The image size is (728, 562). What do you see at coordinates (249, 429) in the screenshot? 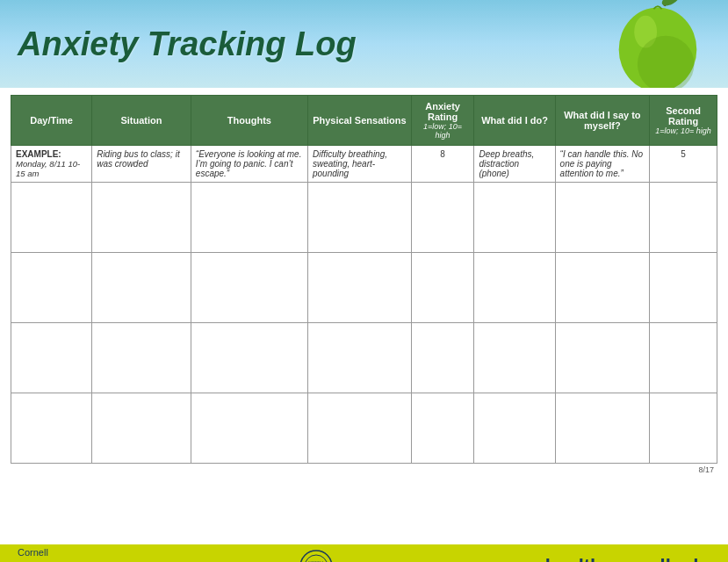
I see `row4-thoughts` at bounding box center [249, 429].